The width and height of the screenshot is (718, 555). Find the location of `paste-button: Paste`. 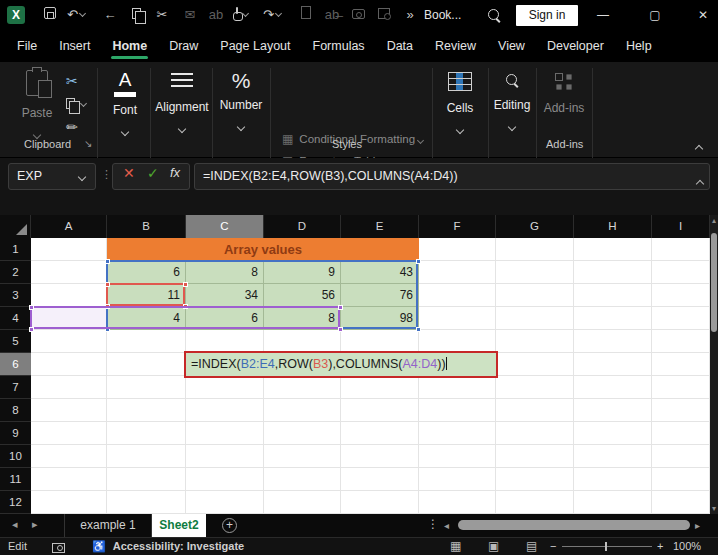

paste-button: Paste is located at coordinates (37, 106).